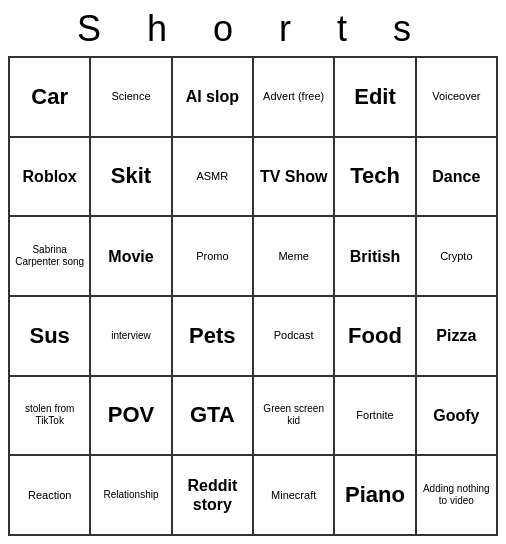 Image resolution: width=506 pixels, height=544 pixels. What do you see at coordinates (376, 496) in the screenshot?
I see `bingo-cell-34: Piano` at bounding box center [376, 496].